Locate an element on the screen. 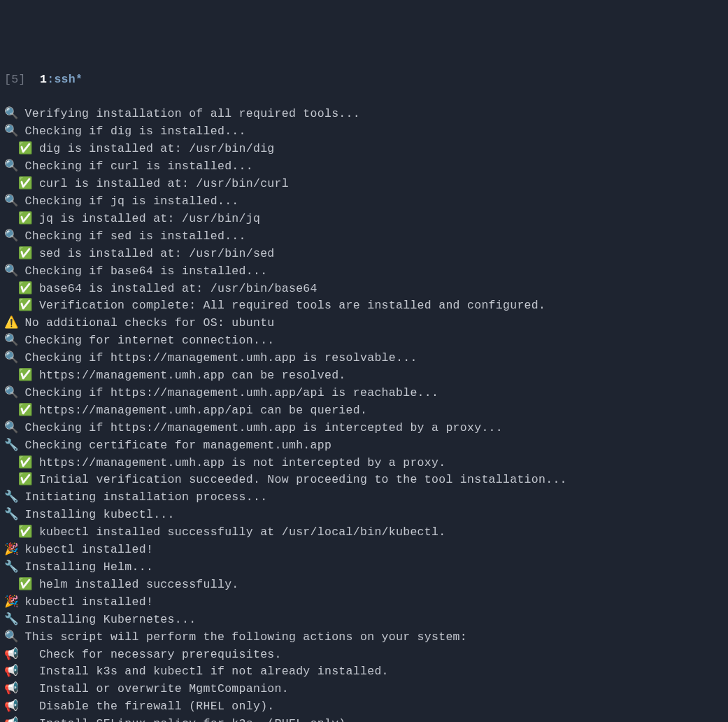 The width and height of the screenshot is (728, 722). terminal-line: 🔧 Installing Helm... is located at coordinates (364, 568).